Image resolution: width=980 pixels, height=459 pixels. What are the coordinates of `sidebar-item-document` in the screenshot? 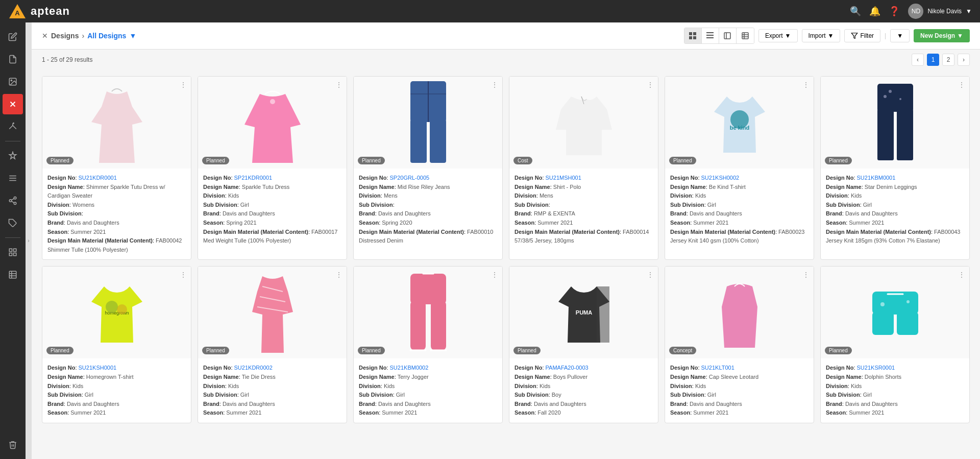 It's located at (13, 59).